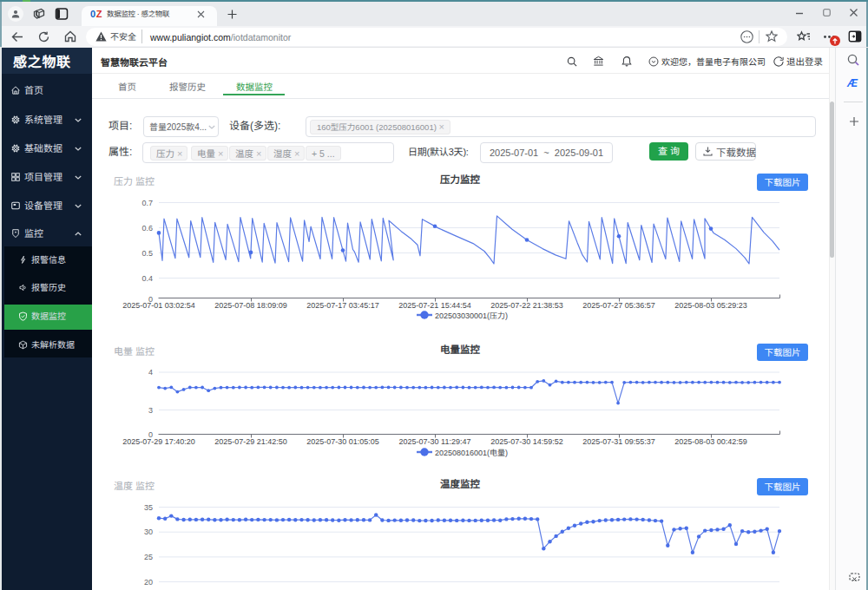  Describe the element at coordinates (343, 442) in the screenshot. I see `svg-text: 2025-07-30 01:05:05` at that location.